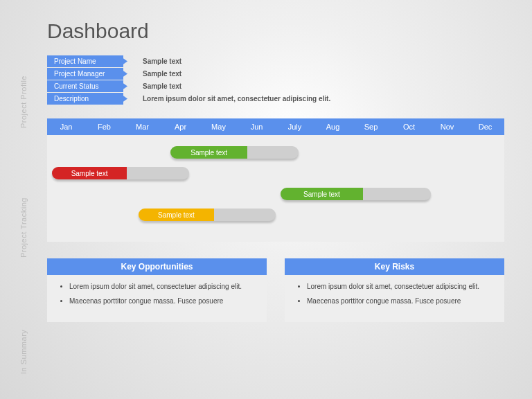 The height and width of the screenshot is (399, 532). I want to click on month-label: Dec, so click(485, 127).